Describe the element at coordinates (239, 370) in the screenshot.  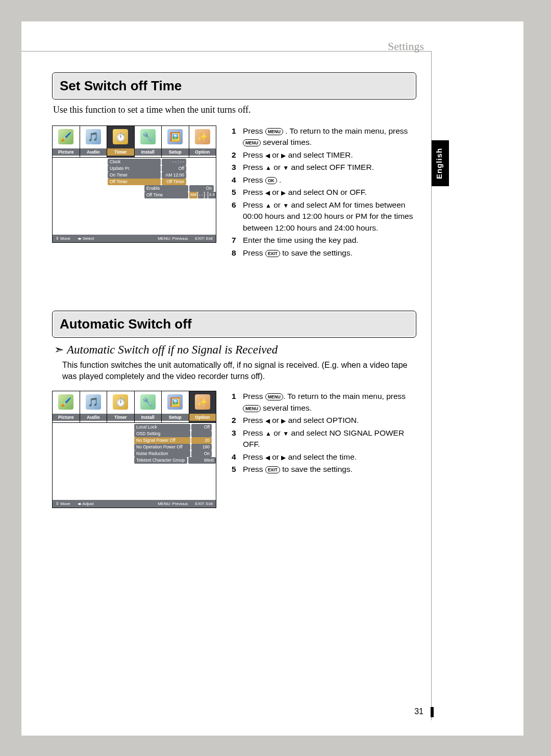
I see `section-intro: This function switches the unit automati…` at that location.